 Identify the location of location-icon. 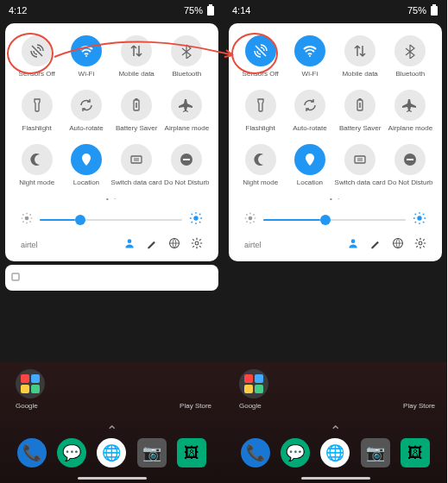
(310, 160).